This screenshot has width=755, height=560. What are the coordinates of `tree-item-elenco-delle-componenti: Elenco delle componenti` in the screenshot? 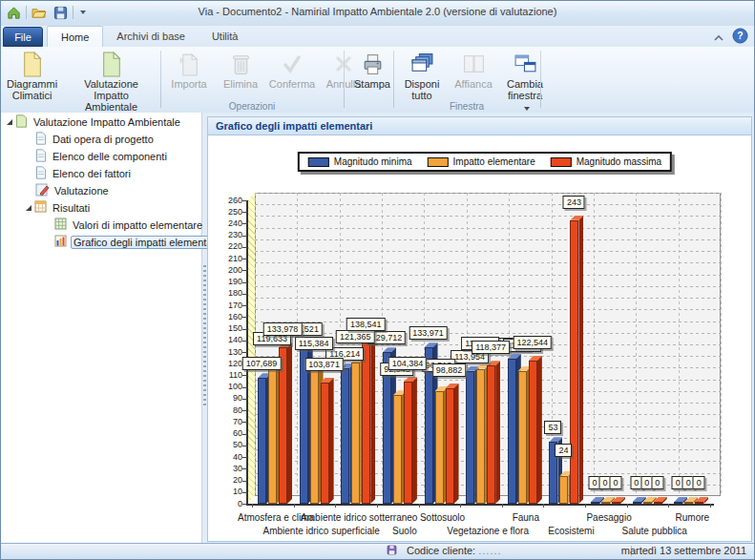 It's located at (101, 156).